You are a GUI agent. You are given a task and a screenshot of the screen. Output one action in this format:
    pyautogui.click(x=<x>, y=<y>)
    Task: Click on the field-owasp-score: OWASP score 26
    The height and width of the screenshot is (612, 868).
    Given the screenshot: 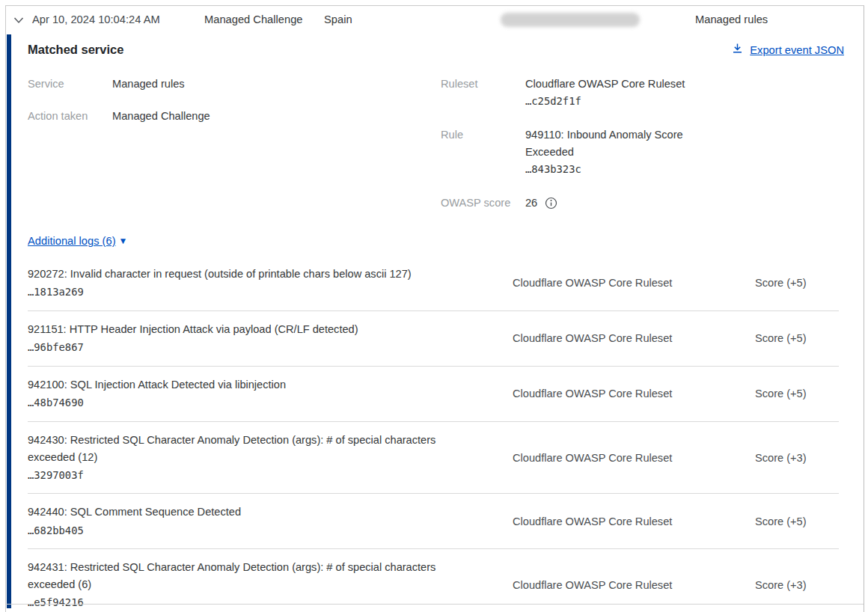 What is the action you would take?
    pyautogui.click(x=652, y=204)
    